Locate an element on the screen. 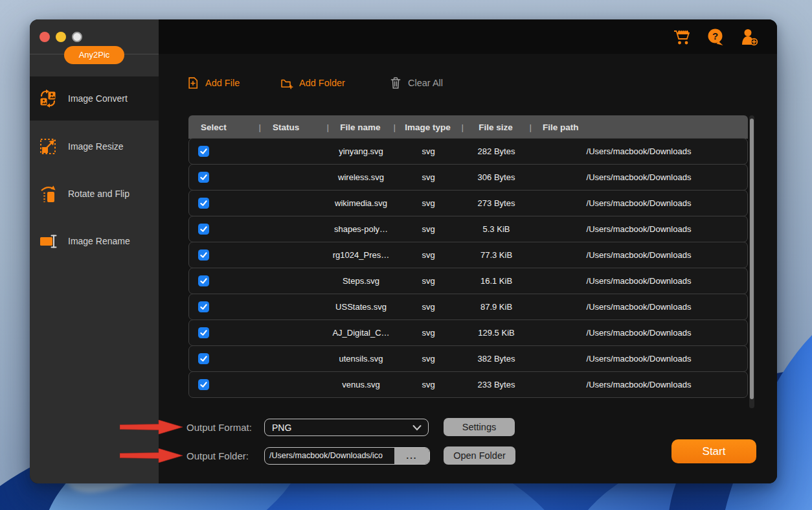 The image size is (812, 510). table-row: Steps.svg svg 16.1 KiB /Users/macbook/Do… is located at coordinates (468, 281).